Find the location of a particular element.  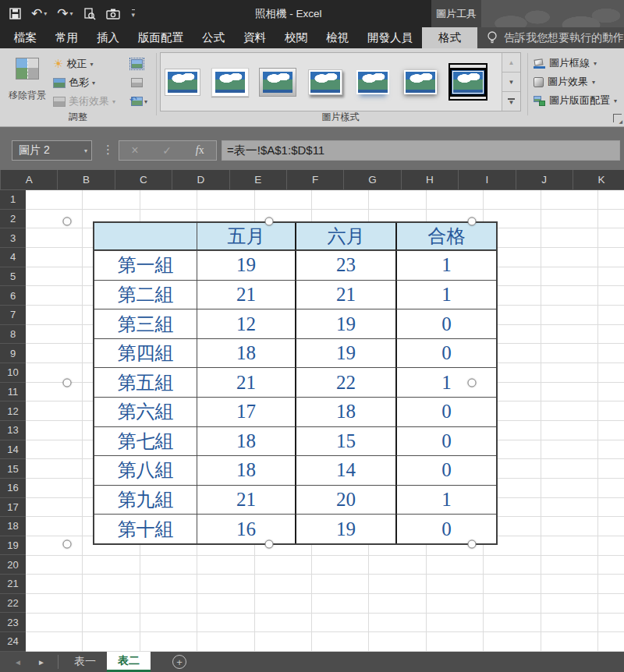

row-header: 13 is located at coordinates (12, 430).